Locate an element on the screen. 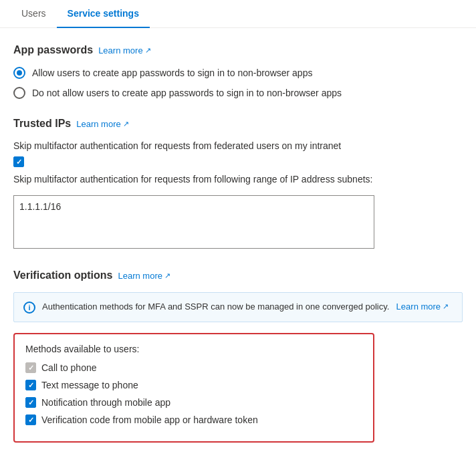  call-to-phone-checkbox is located at coordinates (31, 368).